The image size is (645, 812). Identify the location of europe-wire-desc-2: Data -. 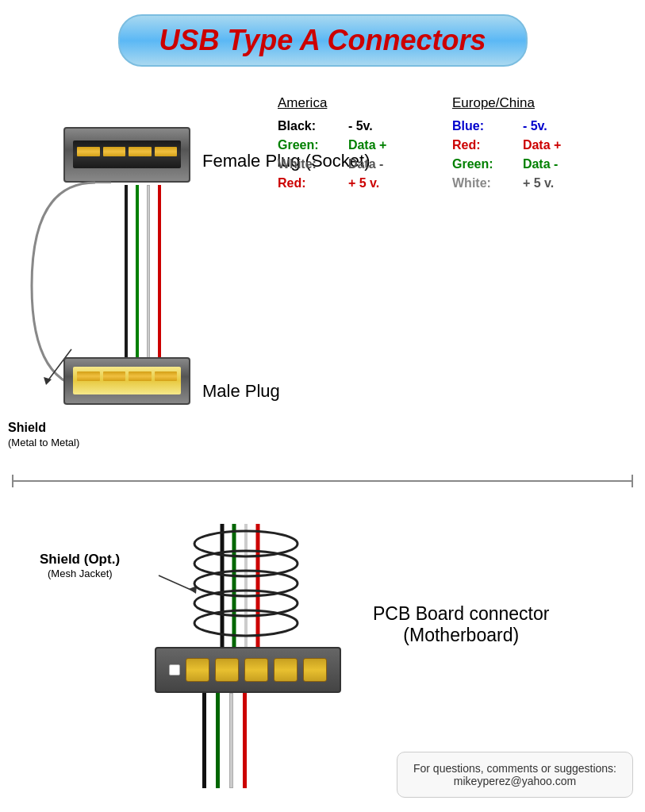
(536, 164).